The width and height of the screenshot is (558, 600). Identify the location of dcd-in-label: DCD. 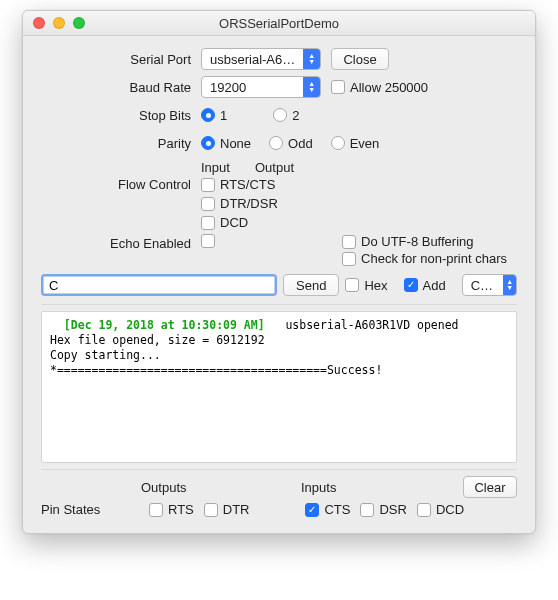
(450, 510).